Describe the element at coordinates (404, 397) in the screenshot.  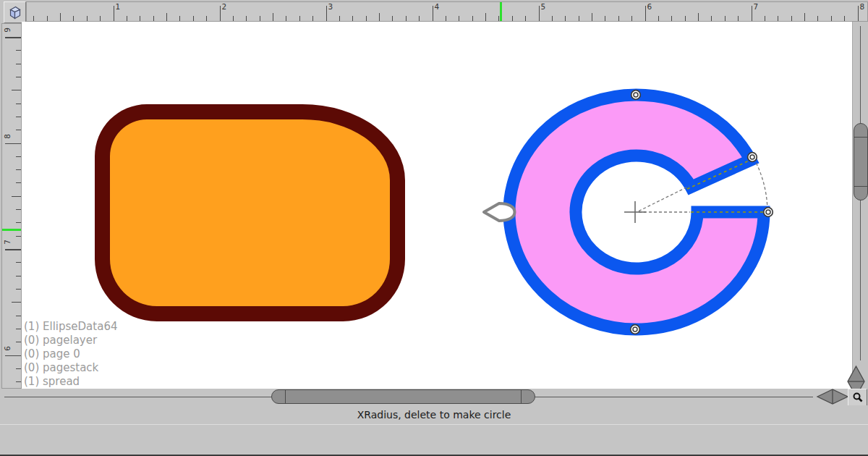
I see `horizontal-scrollbar-thumb` at that location.